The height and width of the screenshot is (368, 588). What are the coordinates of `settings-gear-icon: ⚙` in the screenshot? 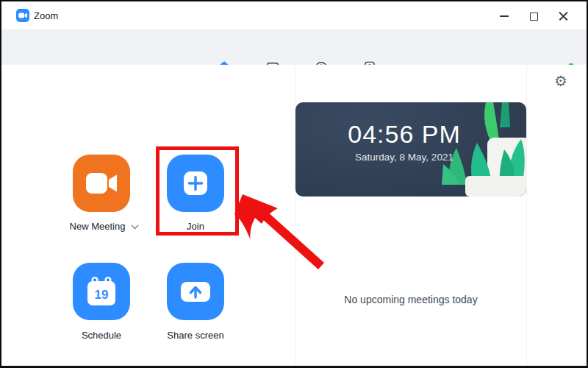 It's located at (561, 81).